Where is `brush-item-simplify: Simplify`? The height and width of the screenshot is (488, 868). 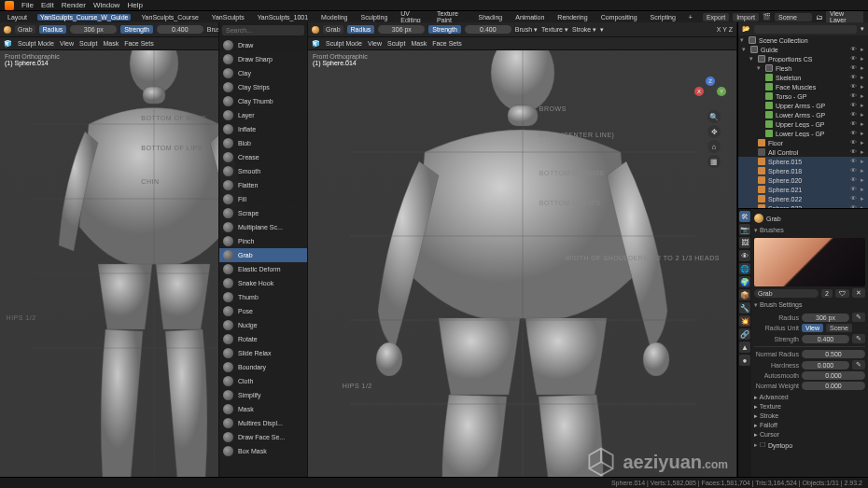 brush-item-simplify: Simplify is located at coordinates (263, 396).